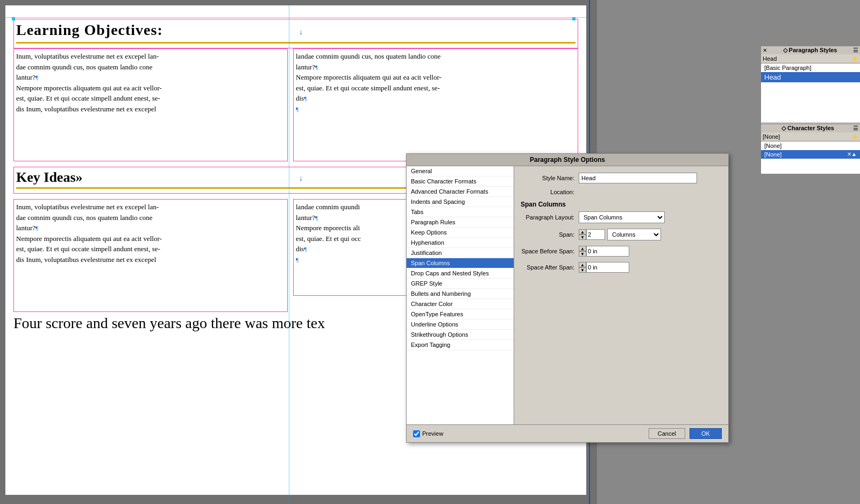  Describe the element at coordinates (621, 178) in the screenshot. I see `style-name-row: Style Name:` at that location.